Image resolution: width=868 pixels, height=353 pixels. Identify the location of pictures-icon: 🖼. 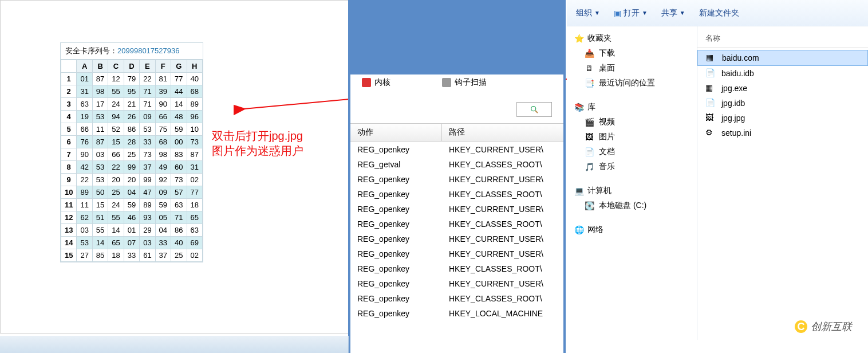
(589, 137).